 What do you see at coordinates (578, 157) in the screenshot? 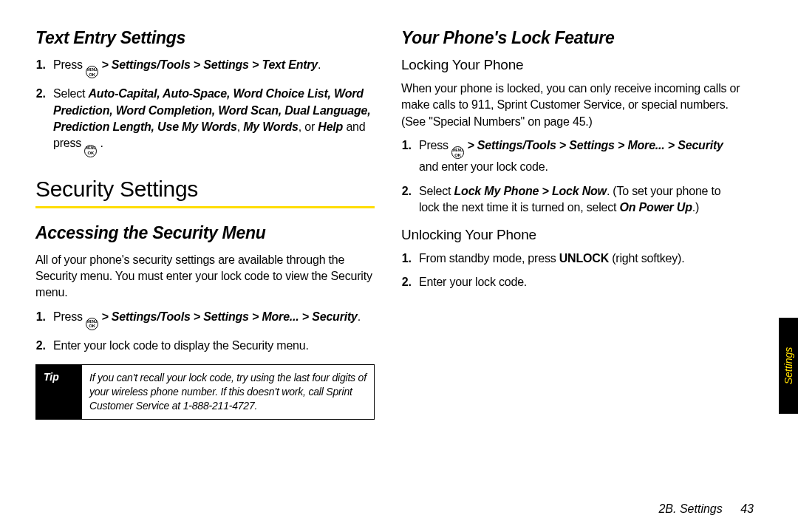
I see `locking-step-1: Press MENUOK > Settings/Tools > Settings…` at bounding box center [578, 157].